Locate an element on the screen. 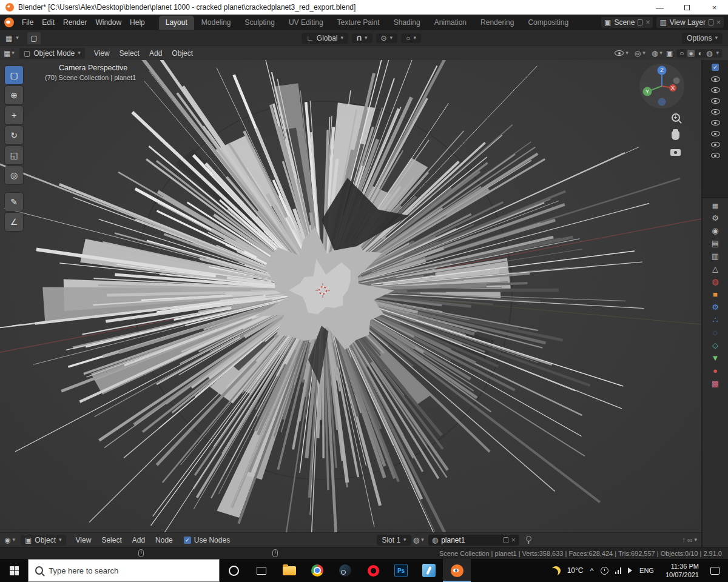 This screenshot has width=728, height=582. tab-material: ● is located at coordinates (715, 371).